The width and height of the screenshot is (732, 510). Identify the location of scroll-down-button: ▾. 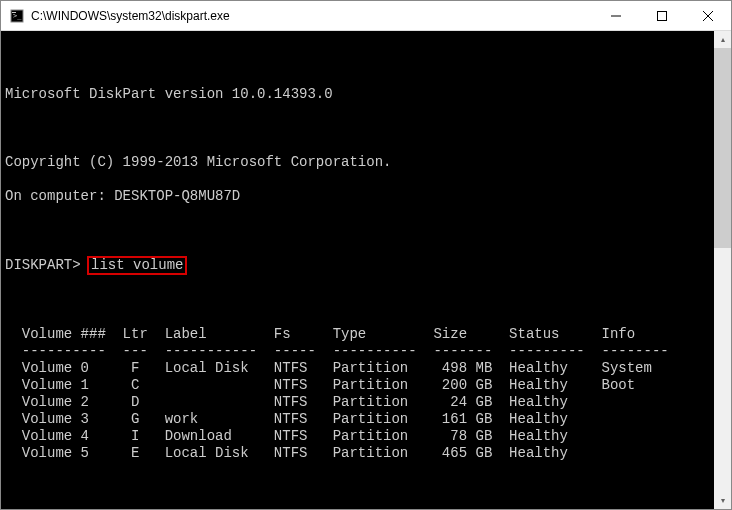
(722, 500).